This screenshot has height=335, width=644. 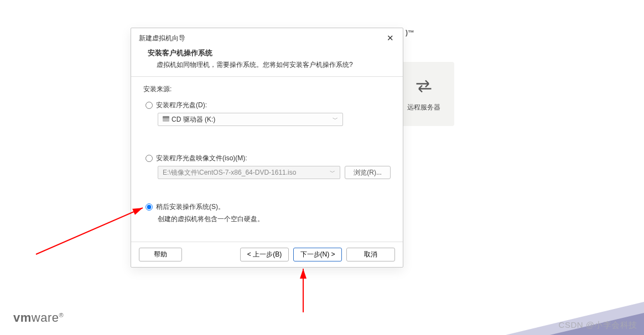 I want to click on csdn-watermark: CSDN @小李会科技, so click(x=598, y=325).